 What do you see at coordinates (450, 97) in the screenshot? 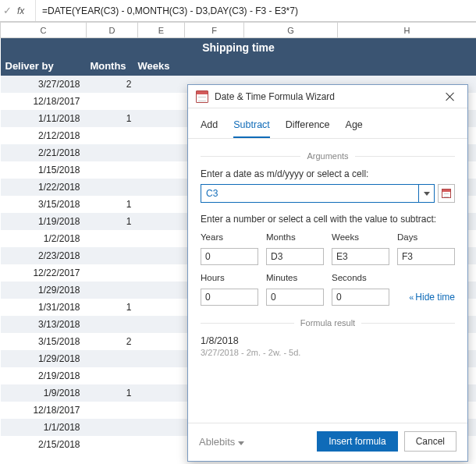
I see `close-button` at bounding box center [450, 97].